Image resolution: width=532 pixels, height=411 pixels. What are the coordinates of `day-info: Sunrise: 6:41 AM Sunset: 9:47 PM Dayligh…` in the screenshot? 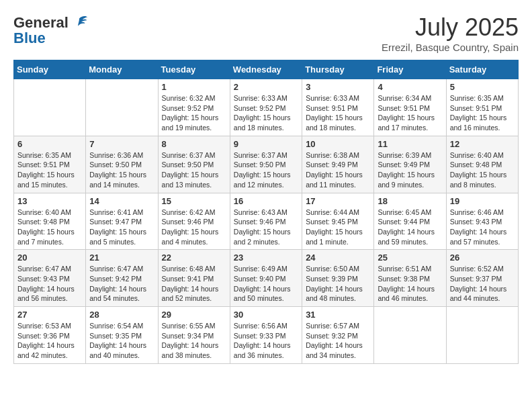 It's located at (122, 227).